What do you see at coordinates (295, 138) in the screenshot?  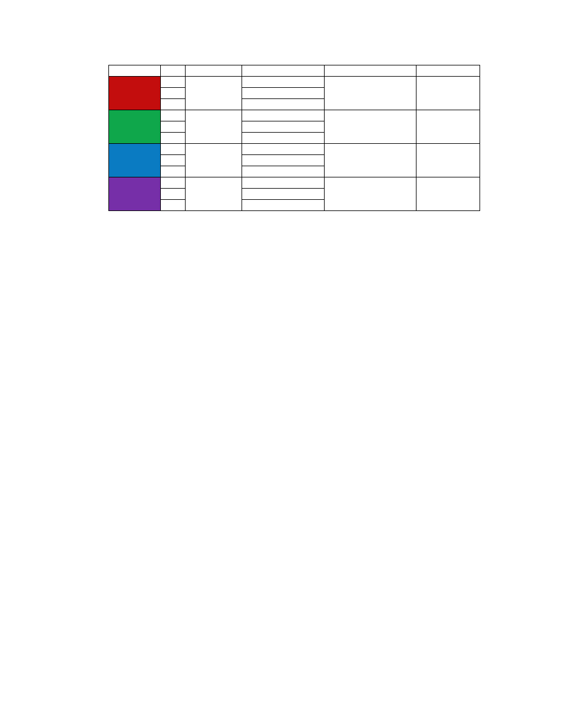 I see `data-table` at bounding box center [295, 138].